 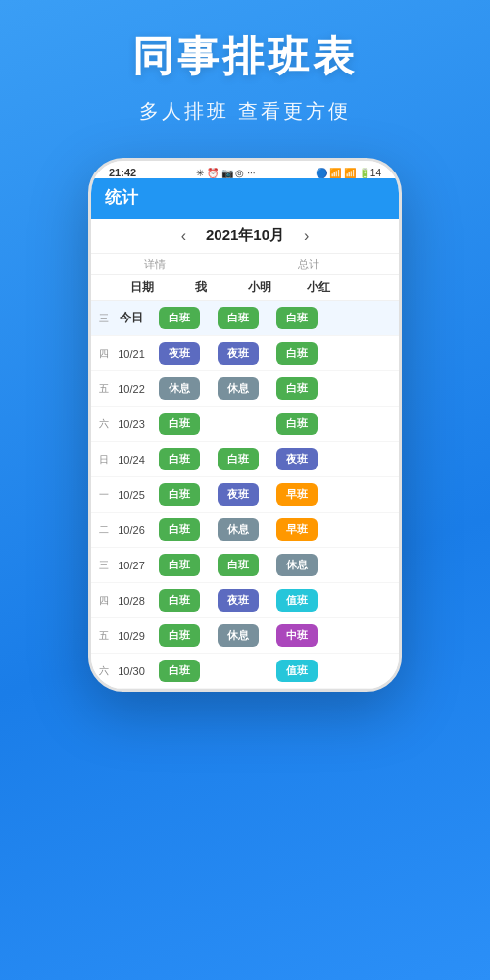 What do you see at coordinates (245, 636) in the screenshot?
I see `table-row: 五 10/29 白班 休息 中班` at bounding box center [245, 636].